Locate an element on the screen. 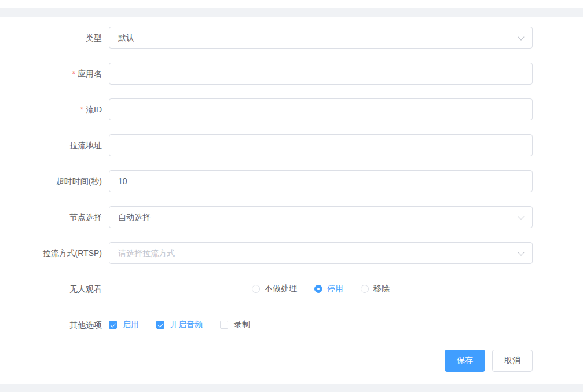 The height and width of the screenshot is (392, 583). node-select-value: 自动选择 is located at coordinates (134, 217).